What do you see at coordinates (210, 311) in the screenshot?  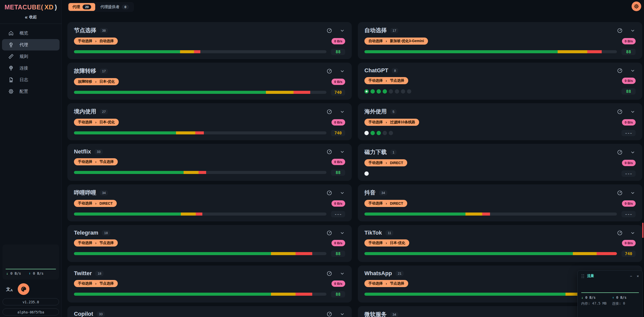 I see `proxy-group-card: Copilot 33 ›` at bounding box center [210, 311].